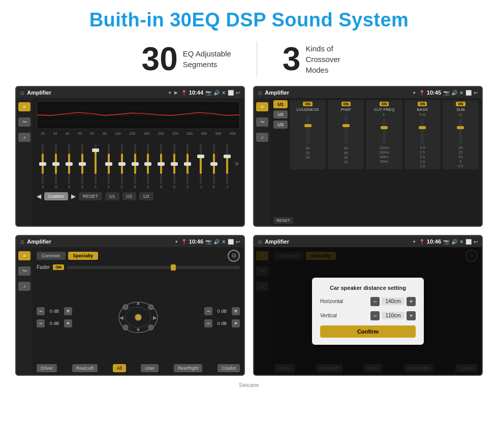 The width and height of the screenshot is (498, 448). What do you see at coordinates (375, 316) in the screenshot?
I see `vertical-minus: −` at bounding box center [375, 316].